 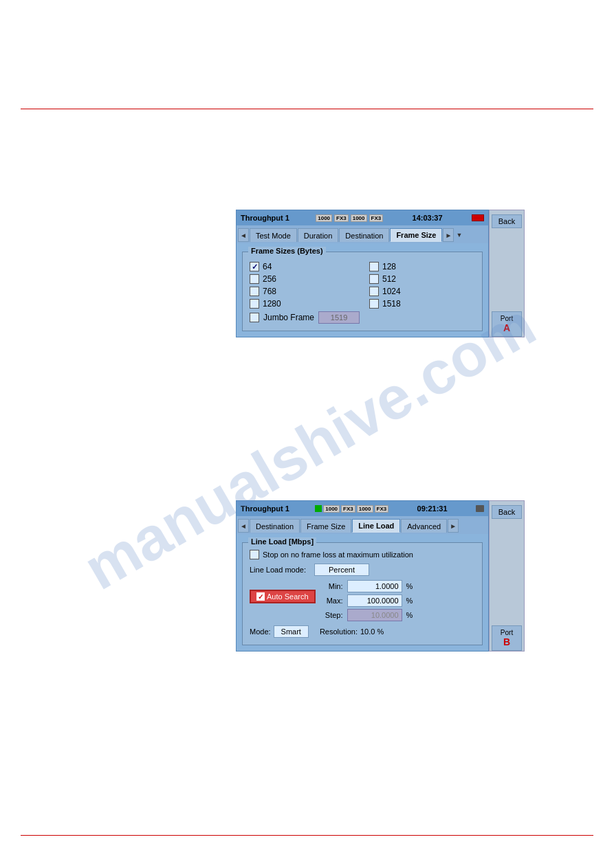 What do you see at coordinates (254, 291) in the screenshot?
I see `frame-size-768-checkbox` at bounding box center [254, 291].